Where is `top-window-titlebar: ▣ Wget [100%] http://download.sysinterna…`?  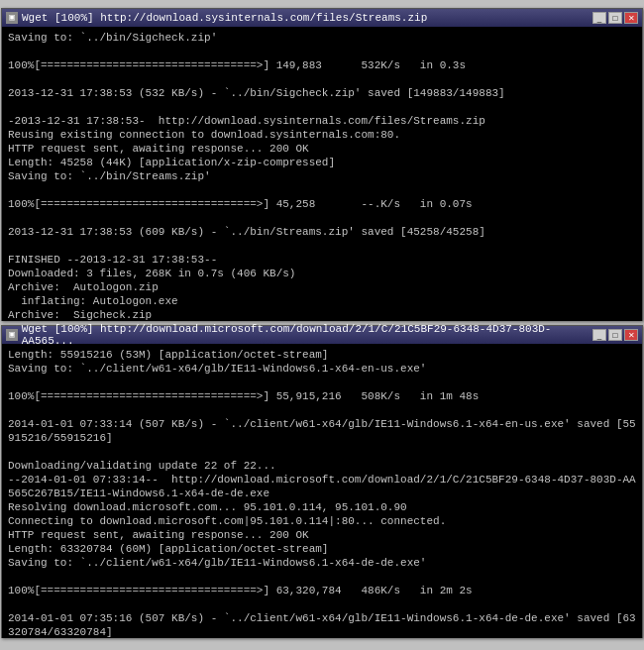
top-window-titlebar: ▣ Wget [100%] http://download.sysinterna… is located at coordinates (322, 18).